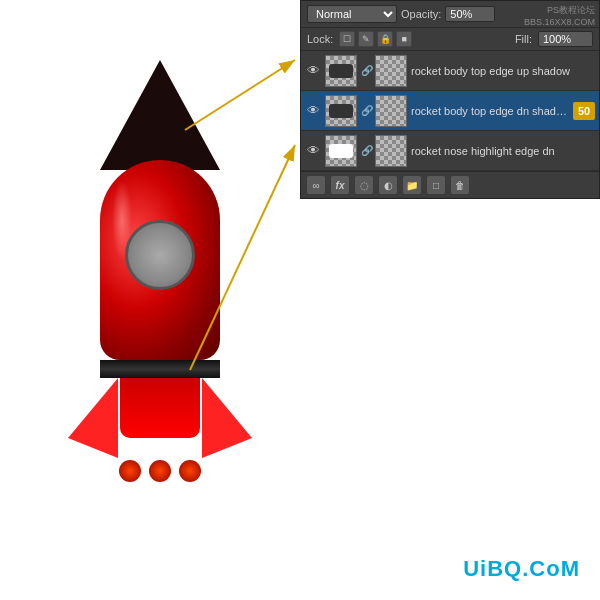 This screenshot has width=600, height=600. Describe the element at coordinates (450, 111) in the screenshot. I see `layer-row-active: 👁 🔗 rocket body top edge dn shadow 50` at that location.